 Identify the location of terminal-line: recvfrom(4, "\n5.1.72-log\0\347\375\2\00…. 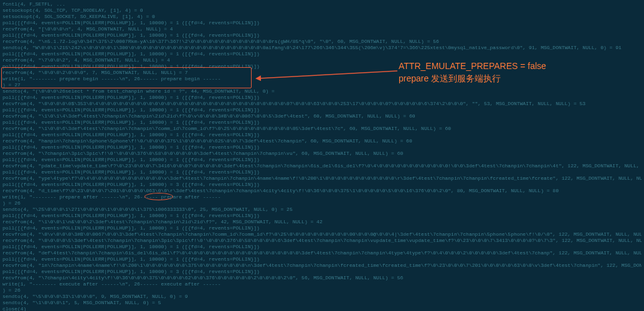
(322, 42).